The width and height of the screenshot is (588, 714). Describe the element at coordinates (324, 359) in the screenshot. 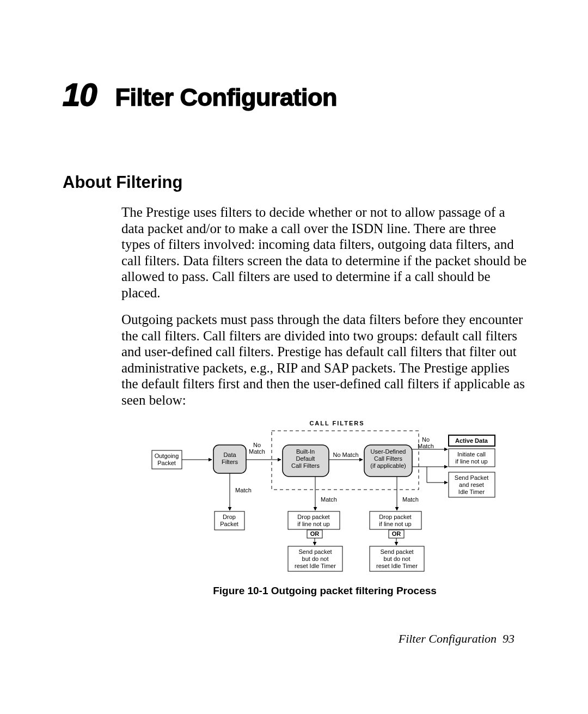

I see `body-paragraph-2: Outgoing packets must pass through the d…` at that location.